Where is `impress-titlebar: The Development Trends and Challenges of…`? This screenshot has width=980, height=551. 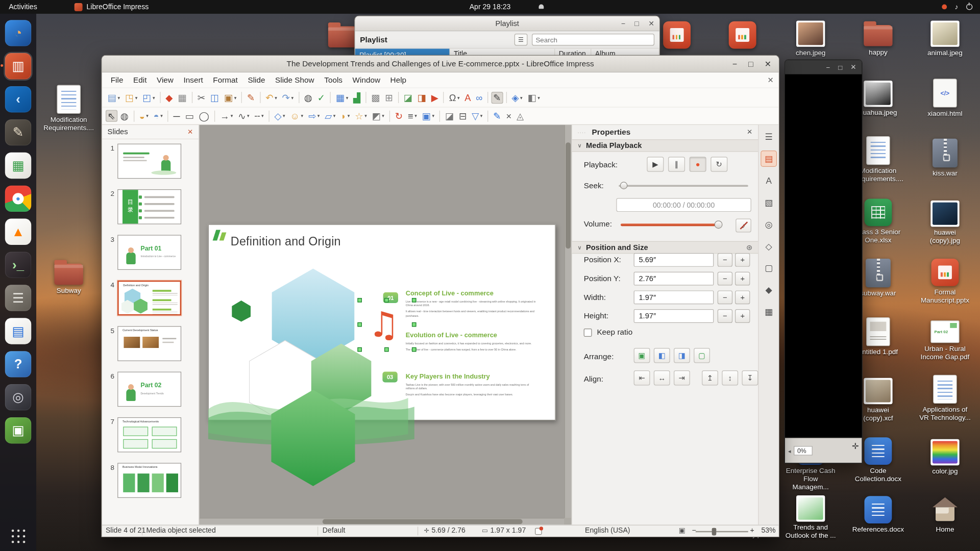
impress-titlebar: The Development Trends and Challenges of… is located at coordinates (440, 64).